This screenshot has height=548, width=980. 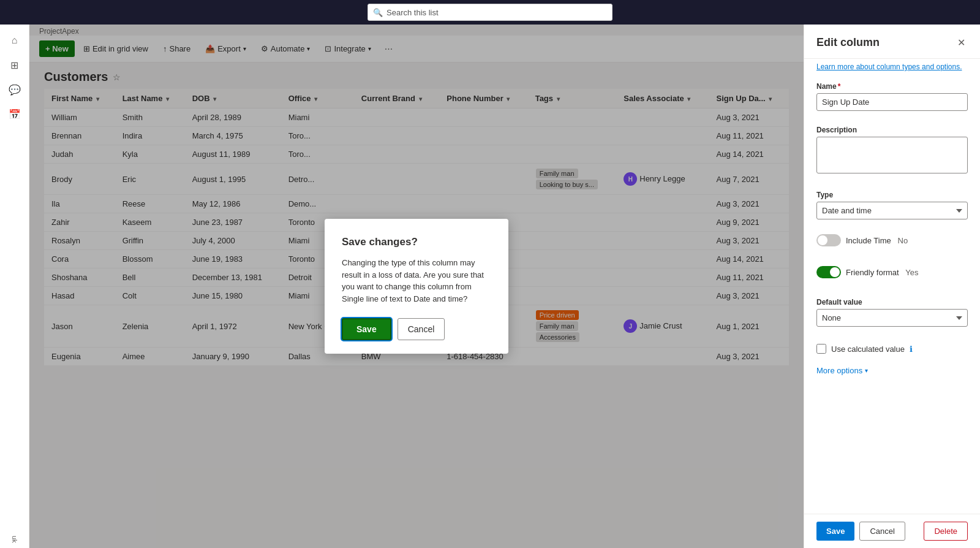 What do you see at coordinates (892, 195) in the screenshot?
I see `type-field-label: Type` at bounding box center [892, 195].